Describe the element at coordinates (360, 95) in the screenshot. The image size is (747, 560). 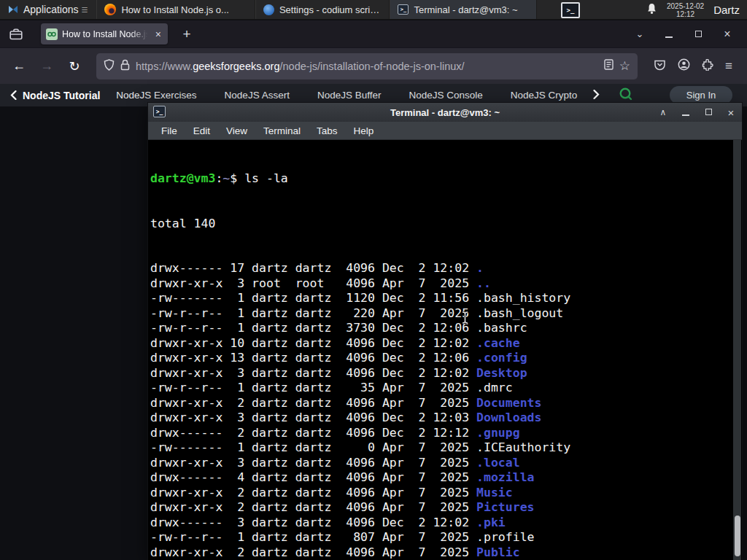
I see `site-nav-items: NodeJS Exercises NodeJS Assert NodeJS Bu…` at that location.